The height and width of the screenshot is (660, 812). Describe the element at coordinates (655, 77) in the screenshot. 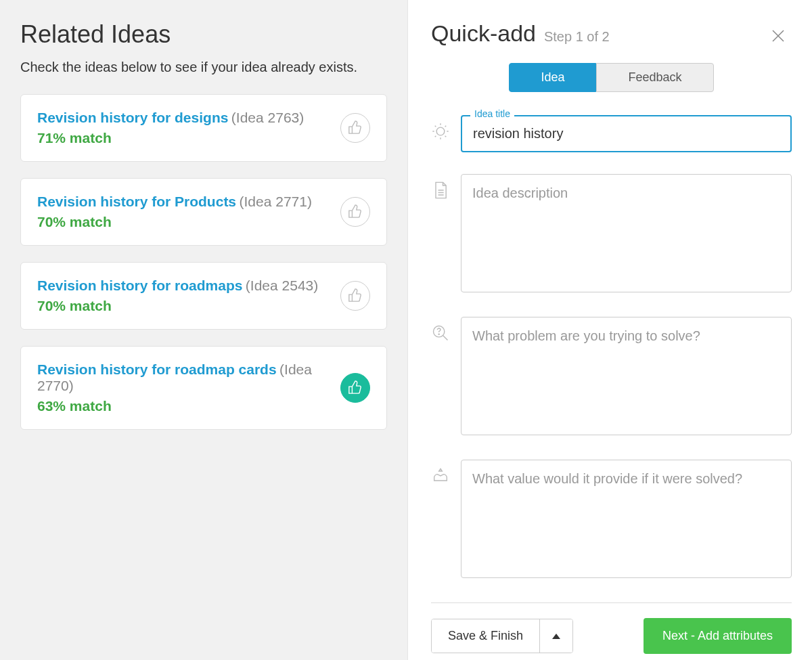

I see `tab-feedback: Feedback` at that location.